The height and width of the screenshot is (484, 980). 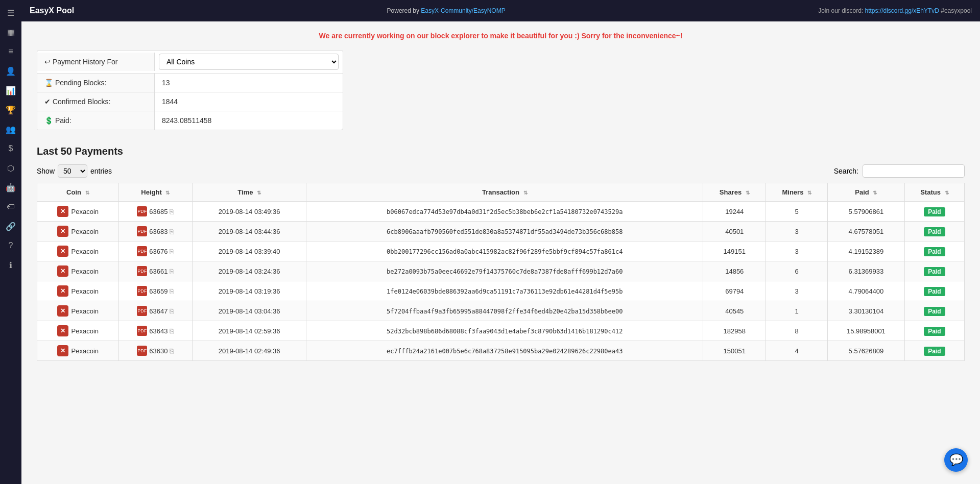 What do you see at coordinates (866, 351) in the screenshot?
I see `paid-amount: 5.57626809` at bounding box center [866, 351].